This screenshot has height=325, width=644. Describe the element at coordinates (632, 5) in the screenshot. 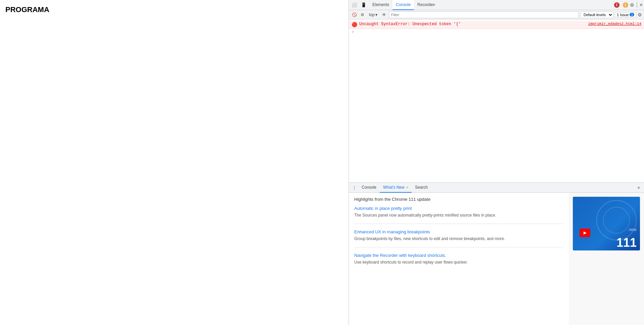

I see `settings-icon: ⚙` at that location.